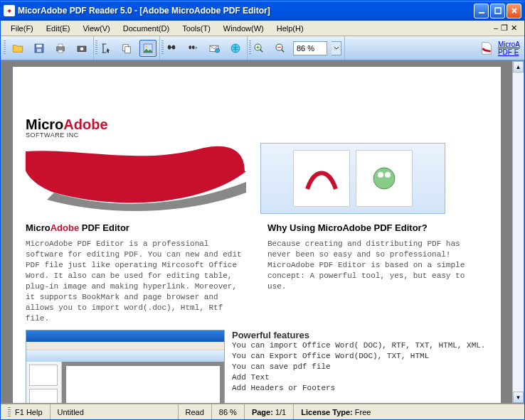 This screenshot has height=420, width=525. What do you see at coordinates (115, 412) in the screenshot?
I see `status-docname: Untitled` at bounding box center [115, 412].